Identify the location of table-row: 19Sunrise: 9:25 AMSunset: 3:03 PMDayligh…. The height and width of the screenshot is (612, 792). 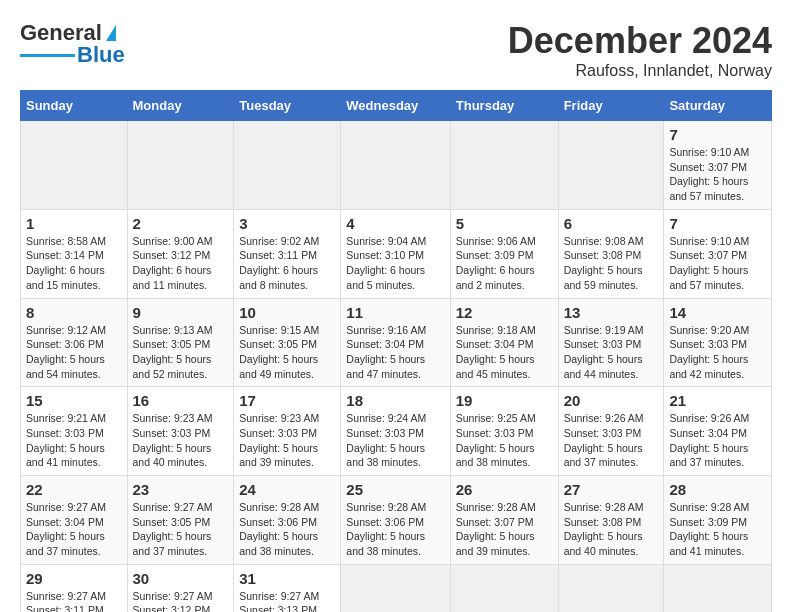
(504, 432).